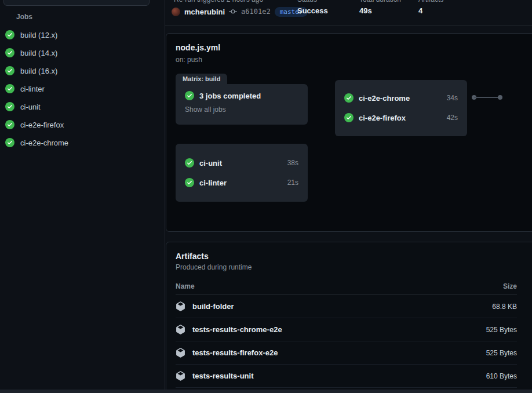 Image resolution: width=532 pixels, height=393 pixels. Describe the element at coordinates (82, 125) in the screenshot. I see `sidebar-item-ci-e2e-firefox: ci-e2e-firefox` at that location.